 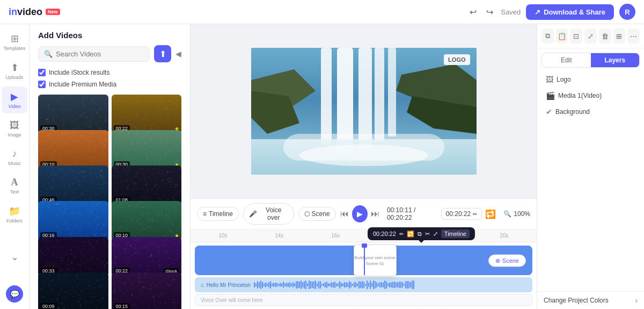 I want to click on premium-checkbox, so click(x=42, y=84).